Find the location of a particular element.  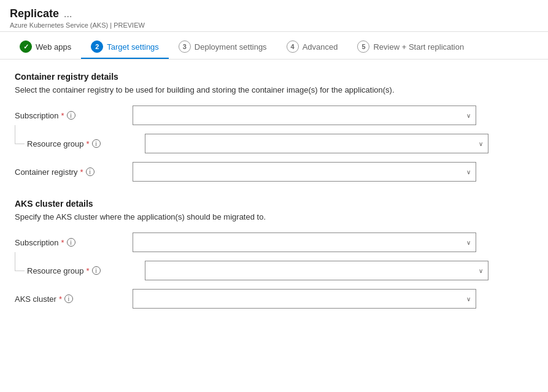

resource-group-cr-label: Resource group * i is located at coordinates (82, 144).